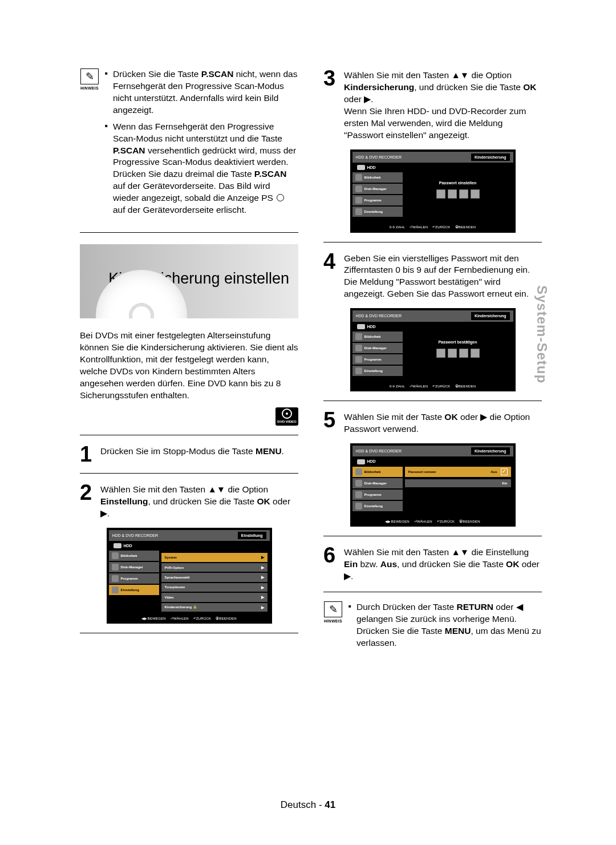  I want to click on note-bullet: Wenn das Fernsehgerät den Progressive Sc…, so click(202, 169).